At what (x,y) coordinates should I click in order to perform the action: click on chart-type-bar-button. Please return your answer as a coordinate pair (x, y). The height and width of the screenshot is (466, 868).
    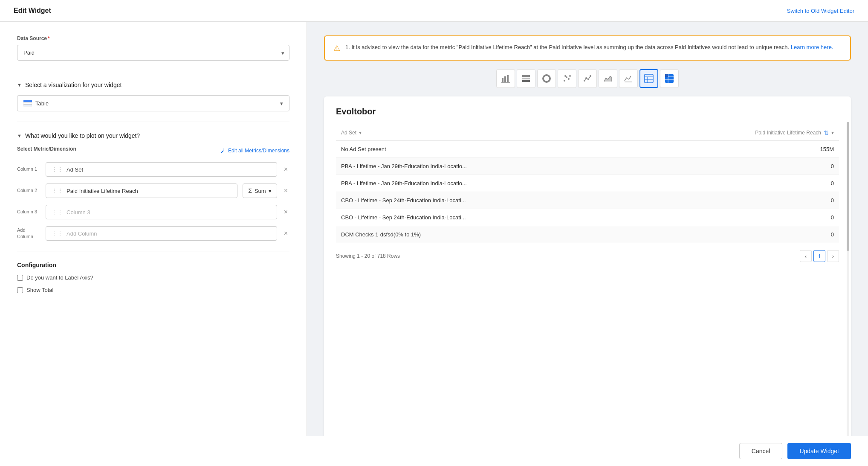
    Looking at the image, I should click on (506, 79).